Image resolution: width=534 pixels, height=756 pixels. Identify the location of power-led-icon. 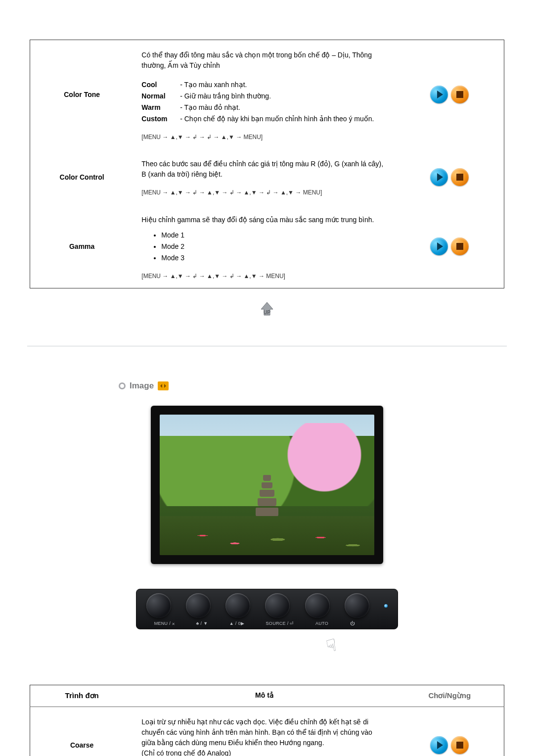
(386, 606).